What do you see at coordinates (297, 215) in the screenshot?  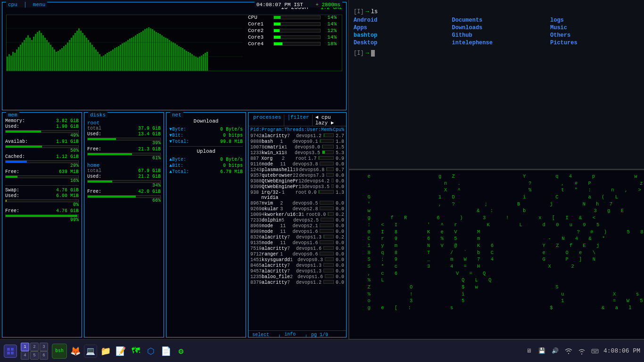 I see `proc-row: 10094 kworker/u16:3 1 root 0.0 0.2` at bounding box center [297, 215].